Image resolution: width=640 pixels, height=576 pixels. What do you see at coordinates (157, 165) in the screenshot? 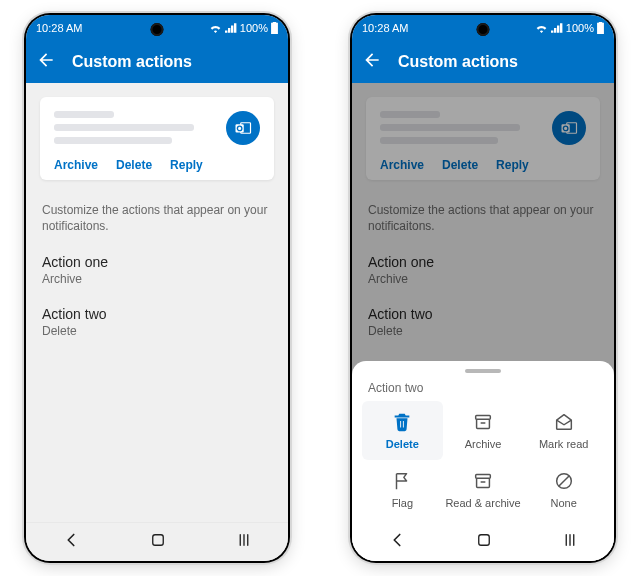
I see `preview-action-row: Archive Delete Reply` at bounding box center [157, 165].